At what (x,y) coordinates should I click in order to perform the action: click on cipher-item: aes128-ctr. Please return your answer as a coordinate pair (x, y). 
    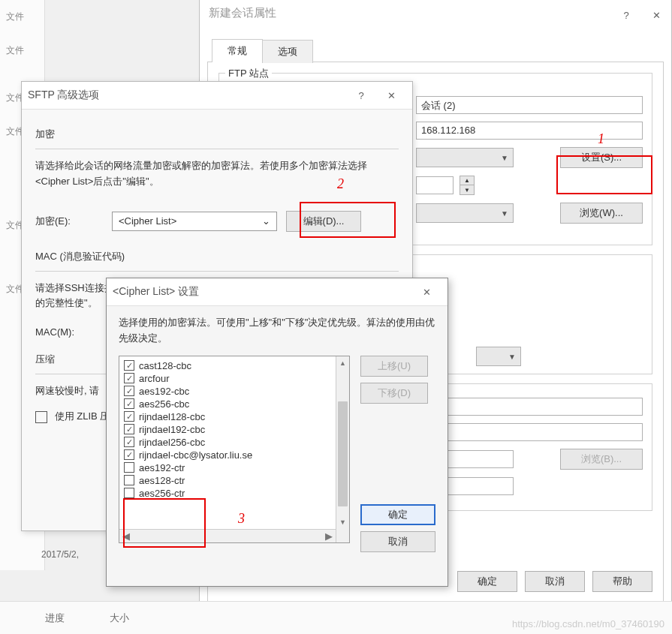
    Looking at the image, I should click on (228, 480).